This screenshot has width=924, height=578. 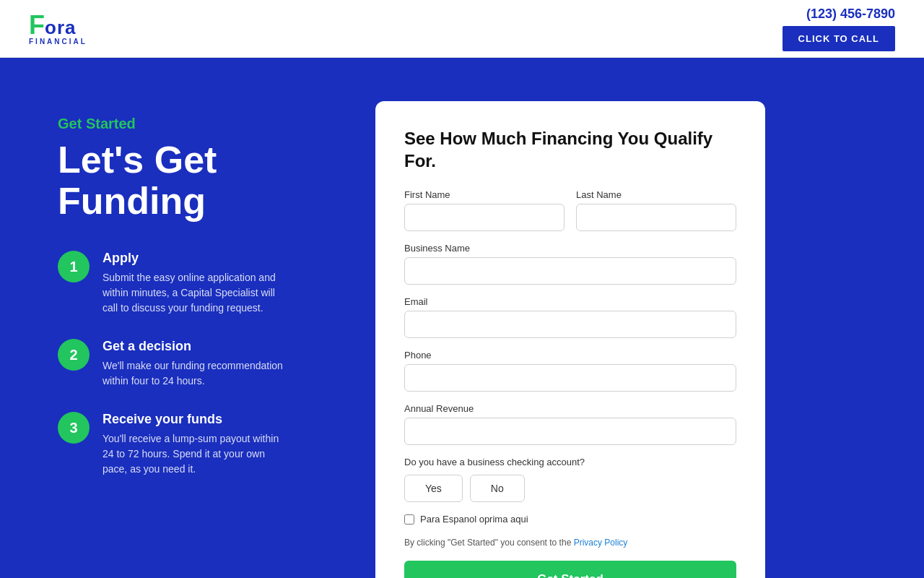 I want to click on last-name-label: Last Name, so click(x=656, y=195).